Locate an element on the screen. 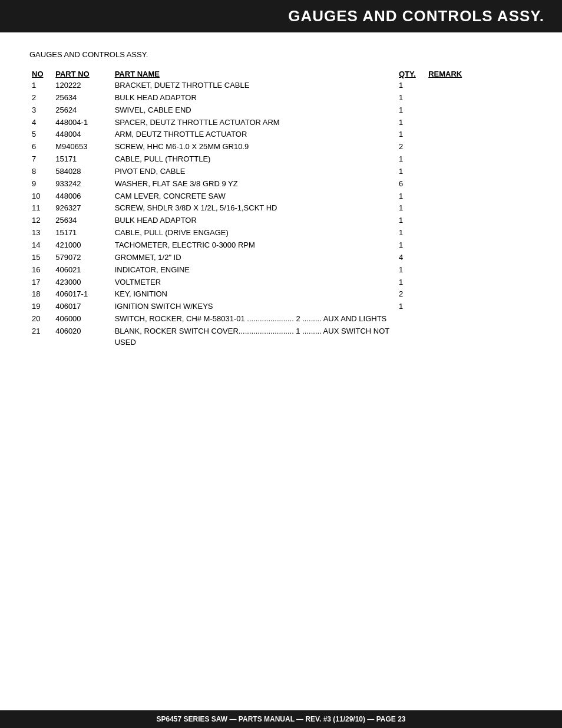 The image size is (562, 728). cell-partno: 926327 is located at coordinates (82, 209).